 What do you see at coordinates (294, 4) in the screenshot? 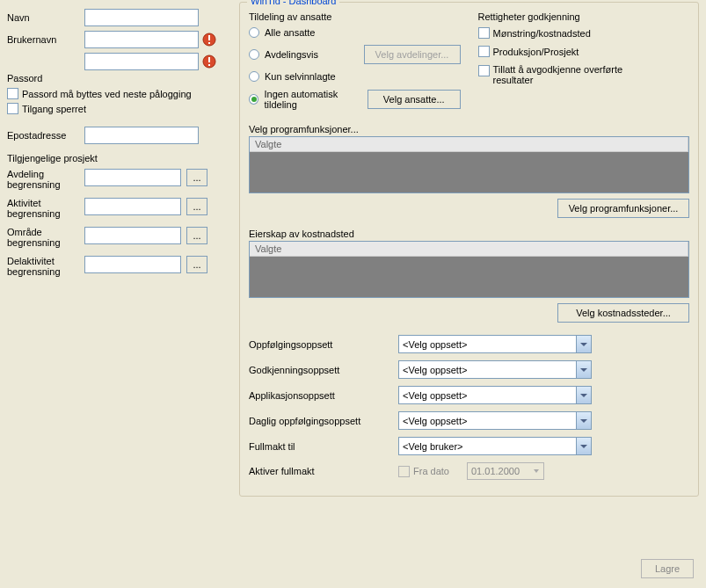
I see `groupbox-title: WinTid - Dashboard` at bounding box center [294, 4].